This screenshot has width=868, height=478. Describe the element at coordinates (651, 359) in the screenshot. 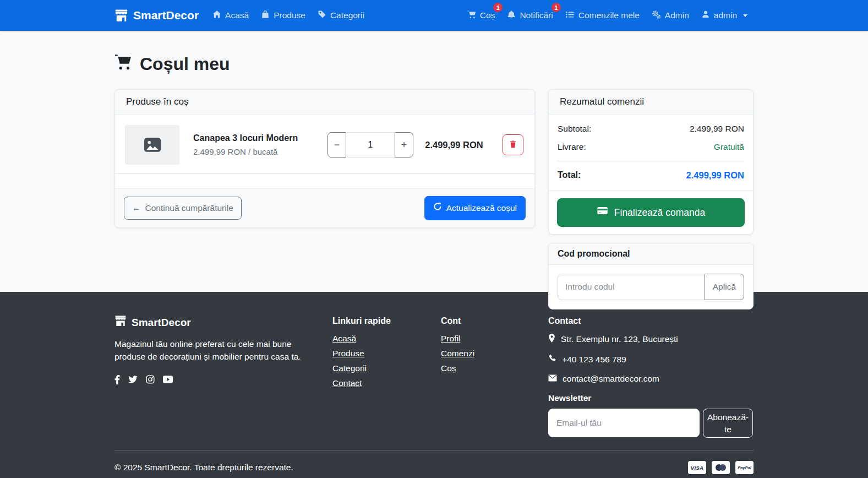

I see `contact-phone: +40 123 456 789` at that location.